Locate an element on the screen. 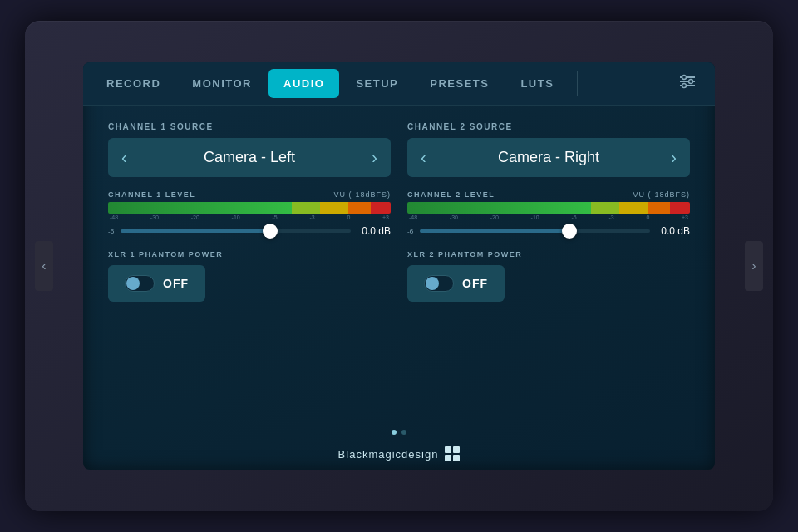 The image size is (798, 532). logo-bar: Blackmagicdesign is located at coordinates (399, 456).